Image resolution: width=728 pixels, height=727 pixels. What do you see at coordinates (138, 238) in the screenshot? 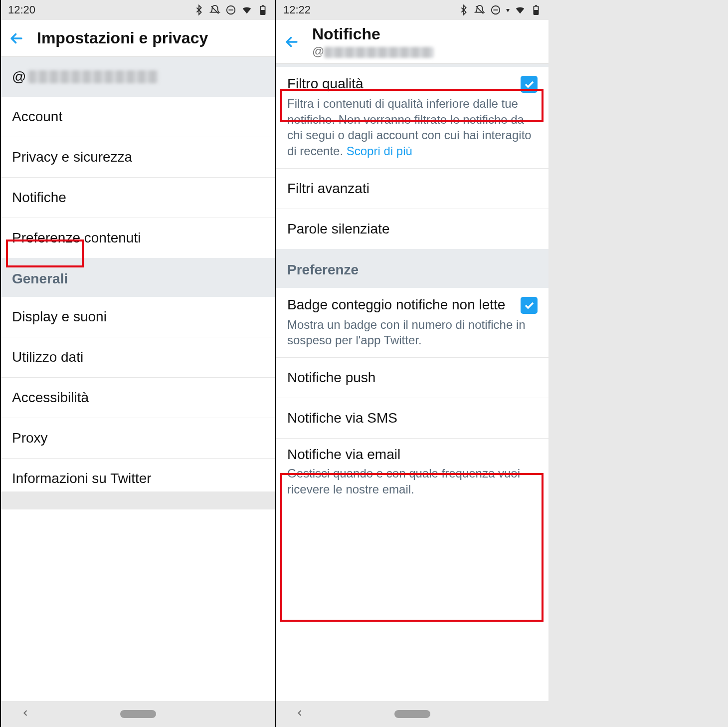
I see `settings-item-content-prefs: Preferenze contenuti` at bounding box center [138, 238].